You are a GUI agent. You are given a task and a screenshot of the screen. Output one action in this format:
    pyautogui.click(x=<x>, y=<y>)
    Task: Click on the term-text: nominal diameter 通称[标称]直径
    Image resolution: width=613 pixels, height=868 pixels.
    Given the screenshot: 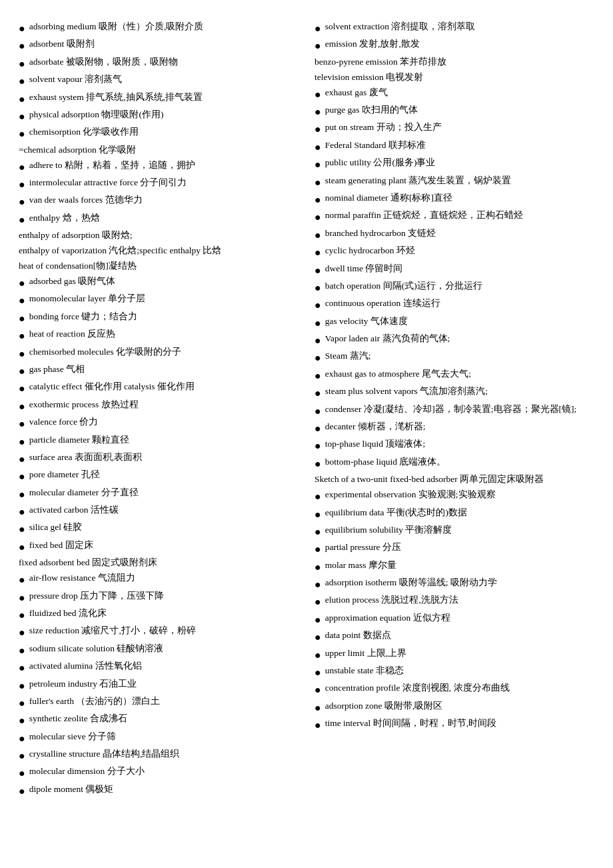 What is the action you would take?
    pyautogui.click(x=460, y=199)
    